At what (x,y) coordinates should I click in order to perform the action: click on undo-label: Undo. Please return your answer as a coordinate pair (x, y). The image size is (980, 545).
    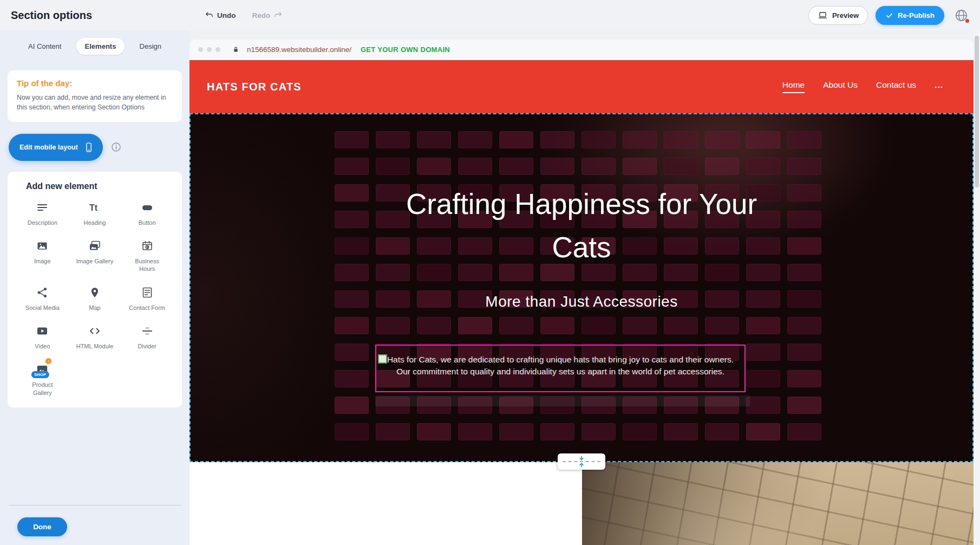
    Looking at the image, I should click on (226, 15).